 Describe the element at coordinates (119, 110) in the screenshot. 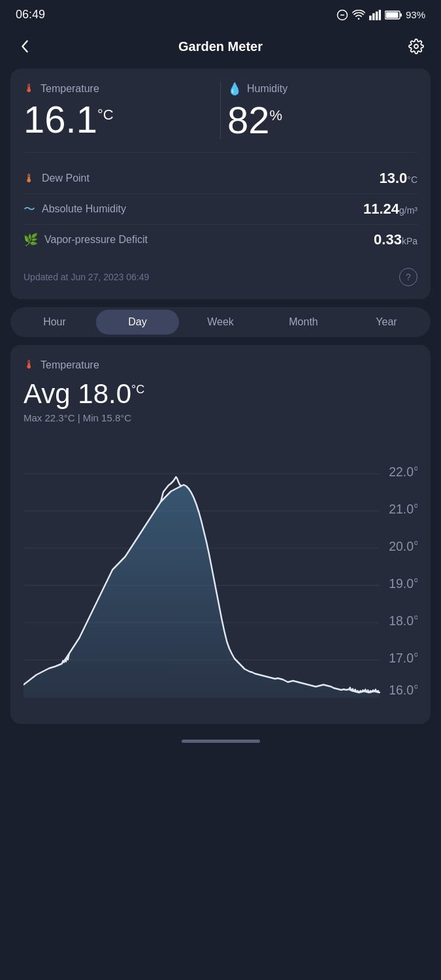

I see `temperature-block: 🌡 Temperature 16.1°C` at that location.